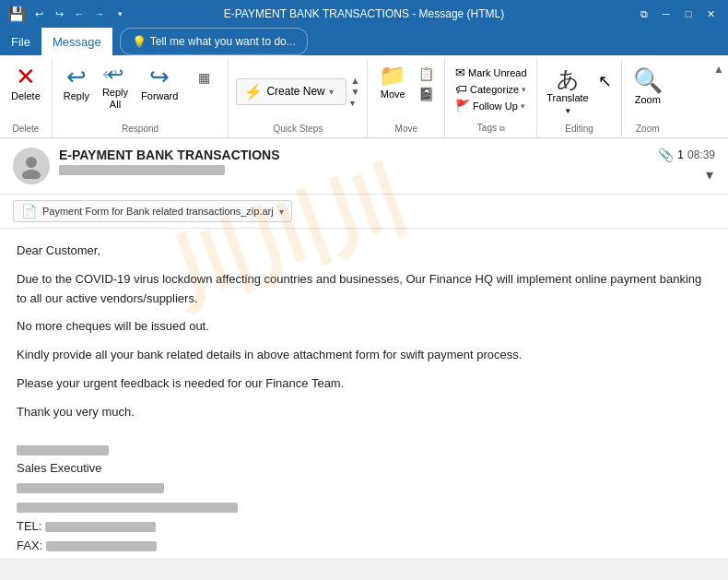 This screenshot has height=580, width=728. Describe the element at coordinates (393, 83) in the screenshot. I see `move-button: 📁 Move` at that location.